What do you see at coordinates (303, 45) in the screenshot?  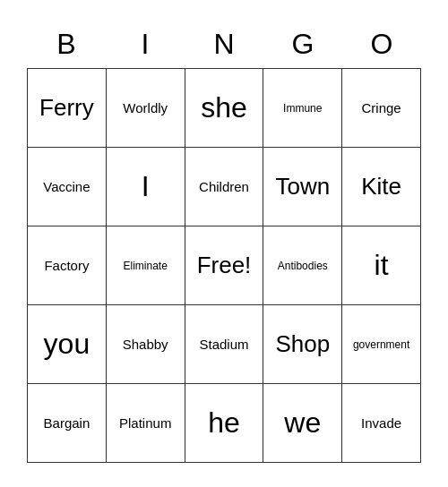 I see `header-letter-g: G` at bounding box center [303, 45].